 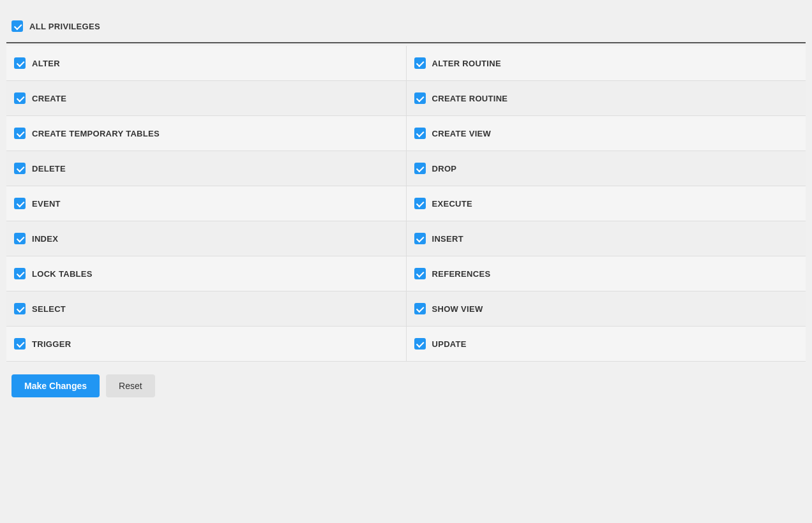 What do you see at coordinates (49, 98) in the screenshot?
I see `privilege-label: CREATE` at bounding box center [49, 98].